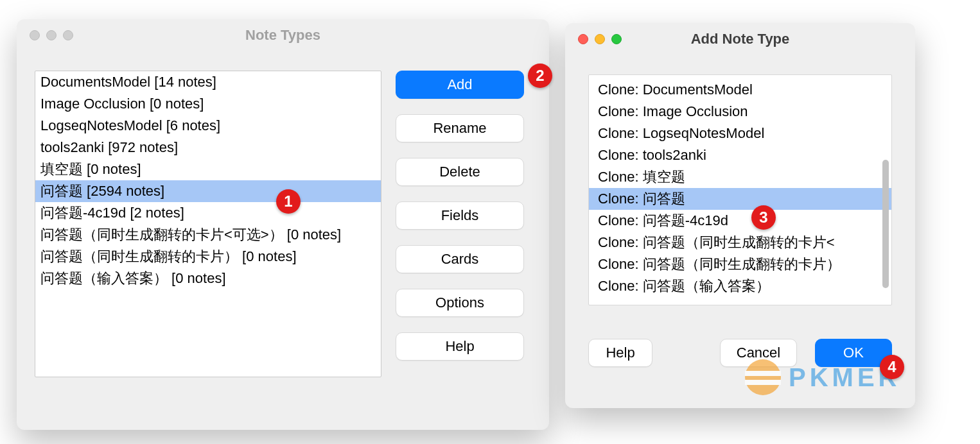 The height and width of the screenshot is (444, 980). What do you see at coordinates (283, 35) in the screenshot?
I see `window-title: Note Types` at bounding box center [283, 35].